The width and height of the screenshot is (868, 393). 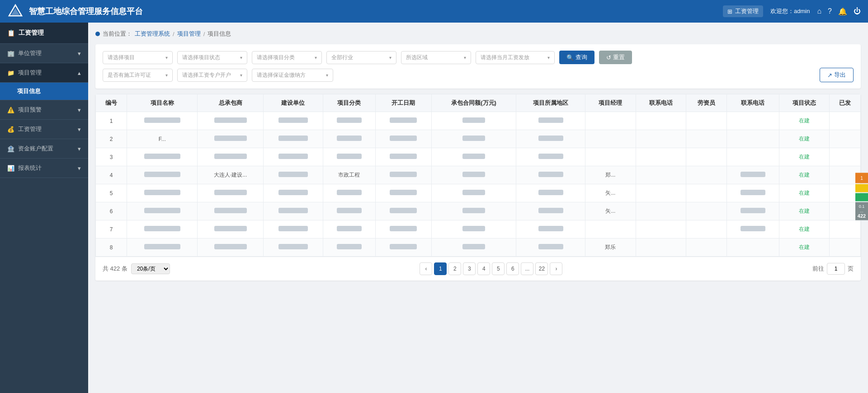 I want to click on col-phone: 联系电话, so click(x=661, y=103).